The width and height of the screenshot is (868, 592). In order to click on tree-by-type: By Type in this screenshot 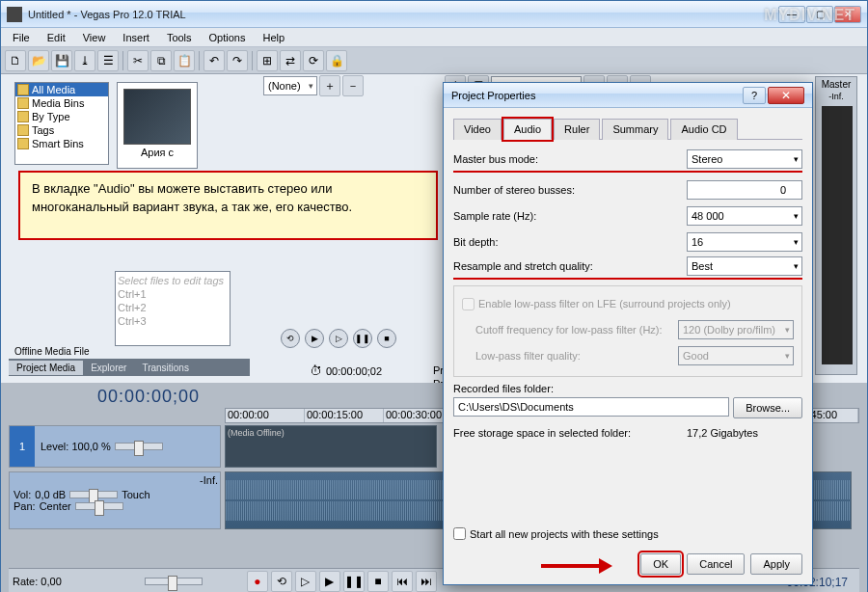, I will do `click(62, 117)`.